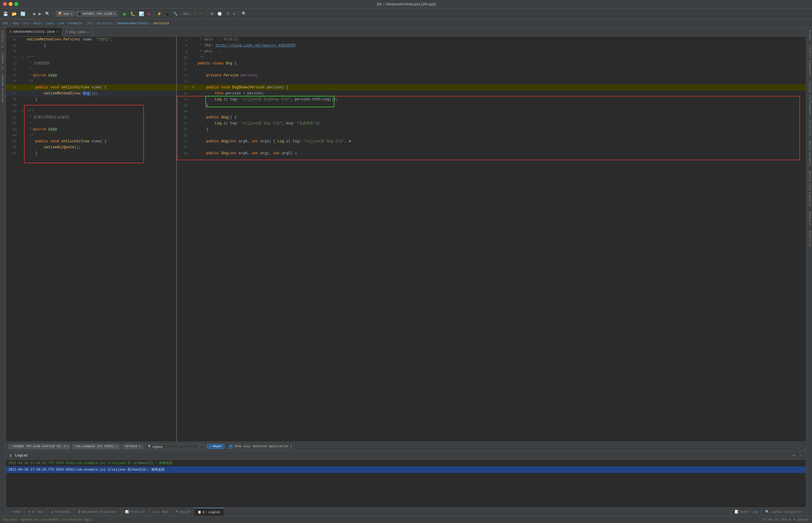 Image resolution: width=812 pixels, height=523 pixels. Describe the element at coordinates (161, 23) in the screenshot. I see `breadcrumb-onclick3: onClick3` at that location.